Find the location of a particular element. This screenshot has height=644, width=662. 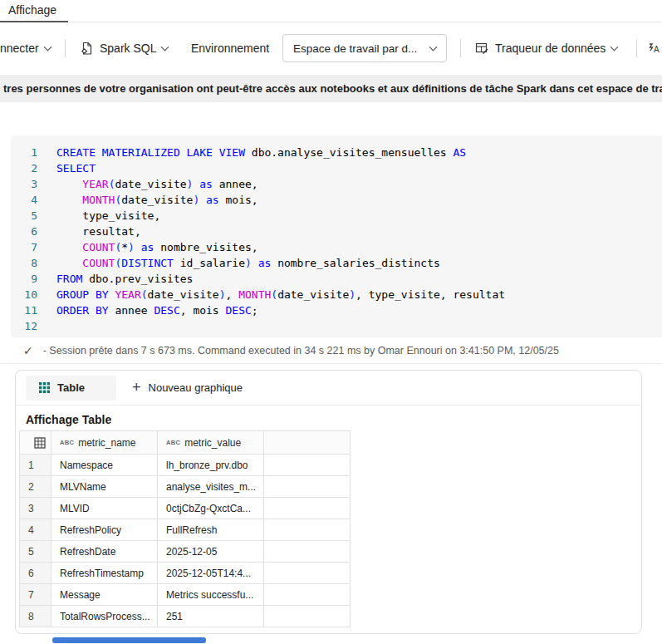

row-number-cell: 5 is located at coordinates (36, 552).